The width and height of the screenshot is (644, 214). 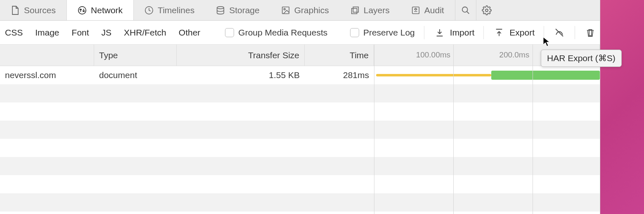 What do you see at coordinates (47, 55) in the screenshot?
I see `column-name` at bounding box center [47, 55].